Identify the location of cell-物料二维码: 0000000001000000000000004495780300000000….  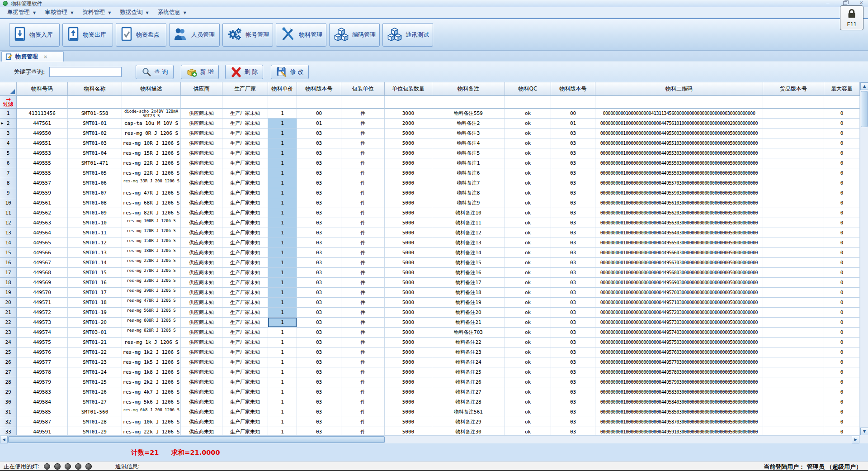
(679, 372).